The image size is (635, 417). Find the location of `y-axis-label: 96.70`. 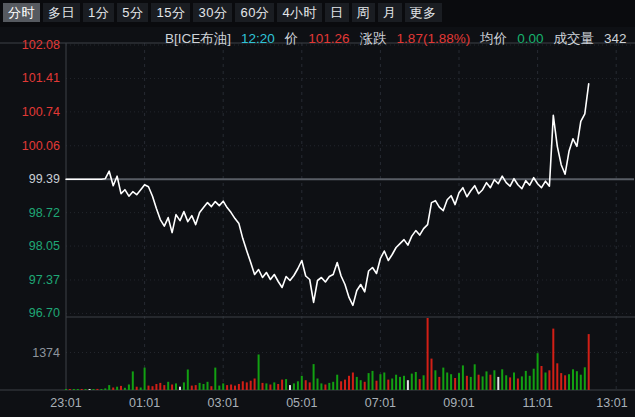

y-axis-label: 96.70 is located at coordinates (30, 313).